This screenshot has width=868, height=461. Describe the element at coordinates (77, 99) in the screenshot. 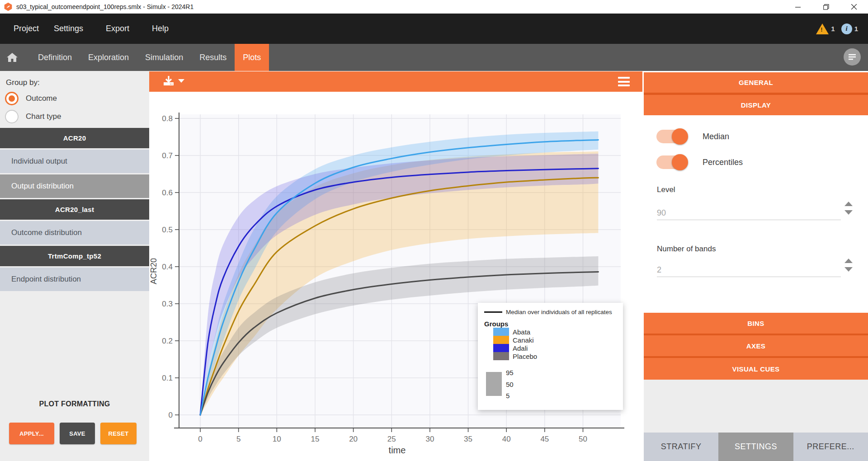

I see `group-by-option-outcome: Outcome` at that location.